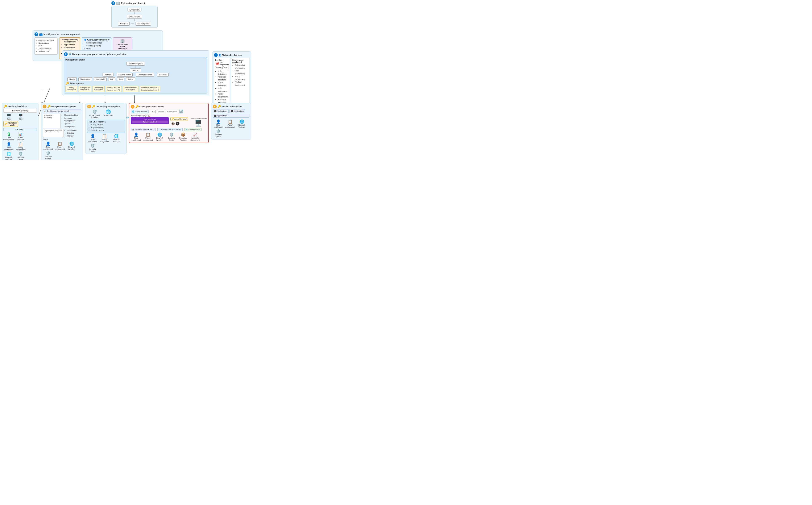 The image size is (812, 505). Describe the element at coordinates (170, 130) in the screenshot. I see `recovery-lz: ☁️Recovery Services vault(s)` at that location.